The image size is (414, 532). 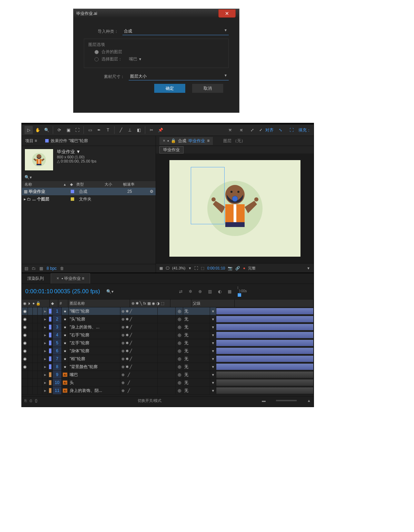 I want to click on grid-icon: ▦, so click(x=161, y=268).